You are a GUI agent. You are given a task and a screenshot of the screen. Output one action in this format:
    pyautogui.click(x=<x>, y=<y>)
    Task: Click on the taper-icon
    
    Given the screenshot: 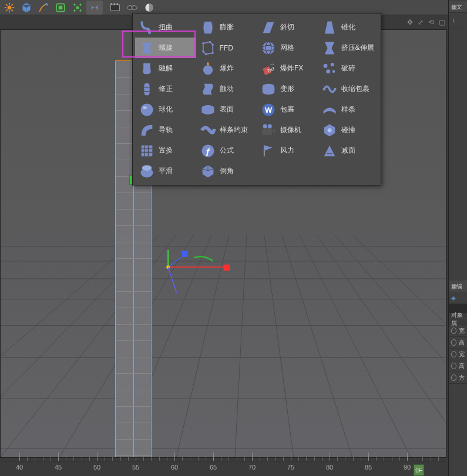 What is the action you would take?
    pyautogui.click(x=330, y=28)
    